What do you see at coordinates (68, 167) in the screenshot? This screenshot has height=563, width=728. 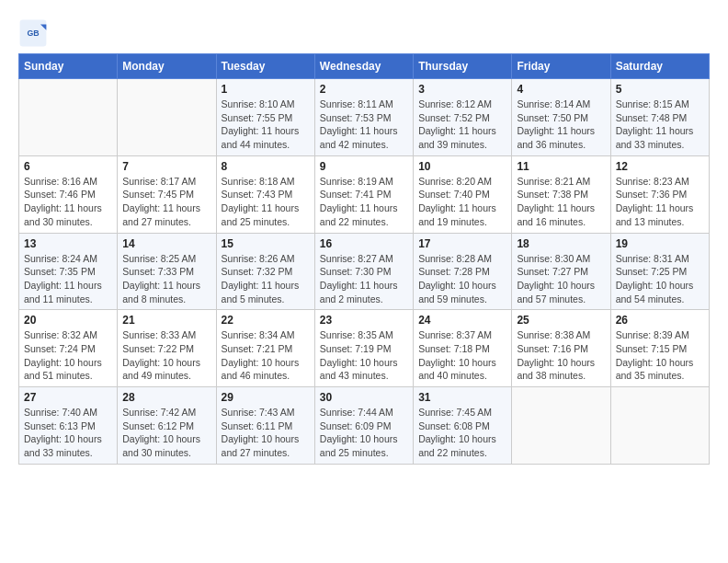 I see `day-number: 6` at bounding box center [68, 167].